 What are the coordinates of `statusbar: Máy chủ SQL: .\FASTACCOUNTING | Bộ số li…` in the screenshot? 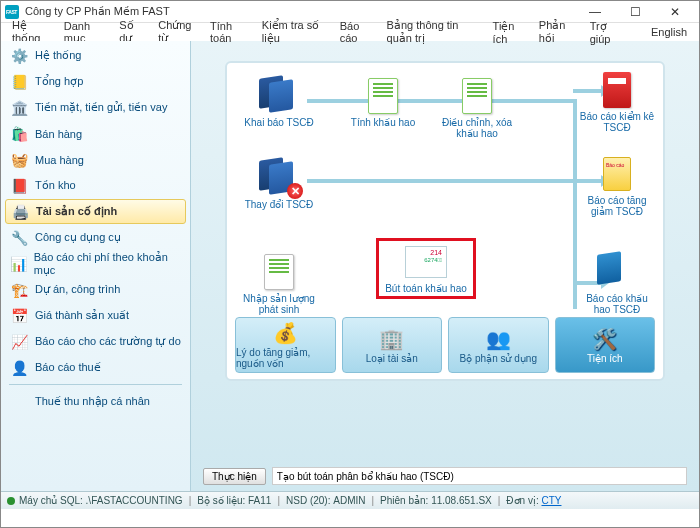 It's located at (350, 500).